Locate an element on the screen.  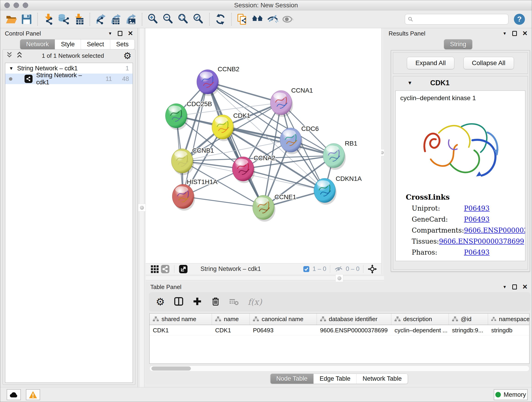
export-view-icon is located at coordinates (183, 269).